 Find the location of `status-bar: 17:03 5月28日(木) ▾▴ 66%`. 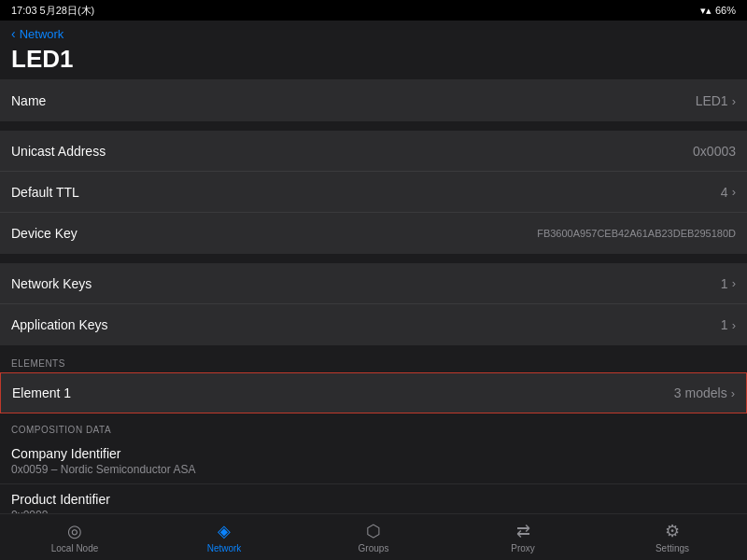

status-bar: 17:03 5月28日(木) ▾▴ 66% is located at coordinates (374, 10).